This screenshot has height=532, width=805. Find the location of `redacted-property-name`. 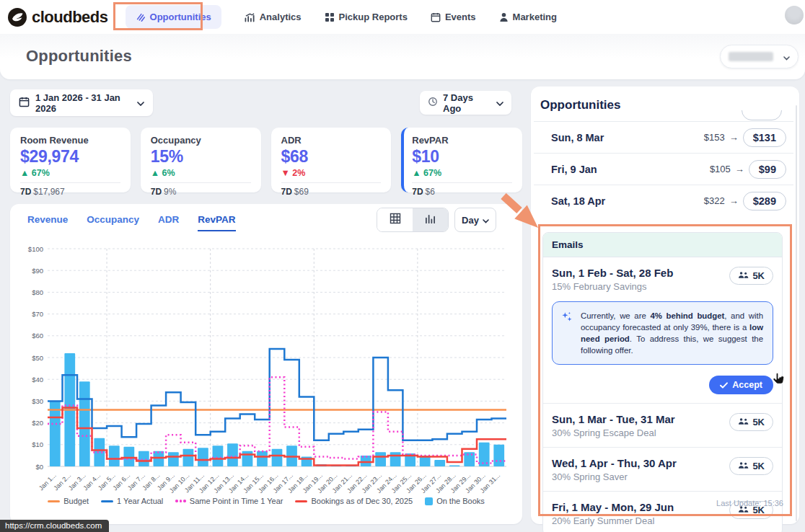

redacted-property-name is located at coordinates (751, 56).